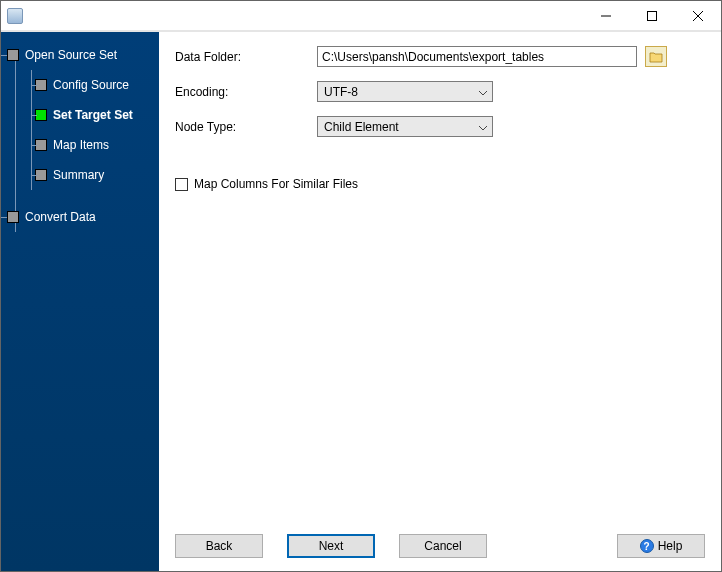  What do you see at coordinates (656, 56) in the screenshot?
I see `browse-button` at bounding box center [656, 56].